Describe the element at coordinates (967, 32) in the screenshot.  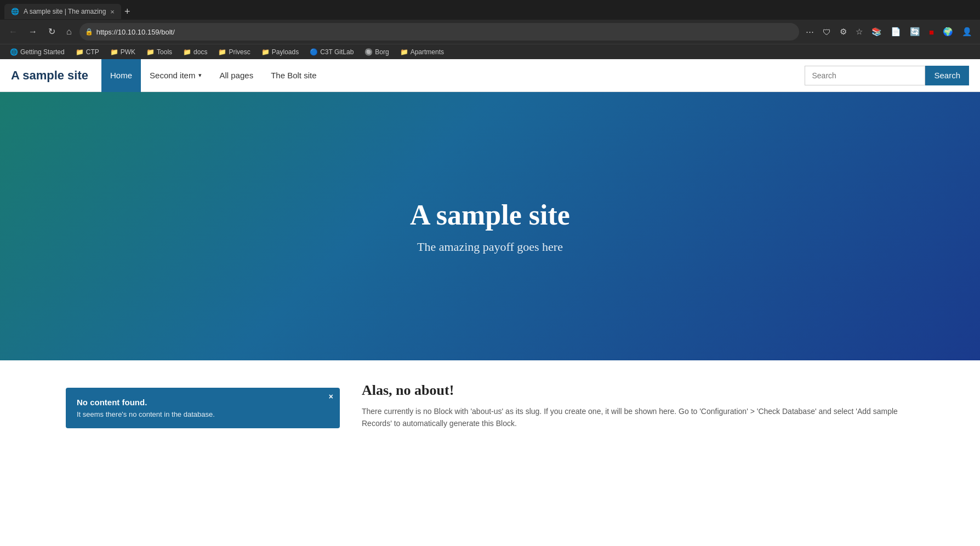
I see `profile-icon: 👤` at that location.